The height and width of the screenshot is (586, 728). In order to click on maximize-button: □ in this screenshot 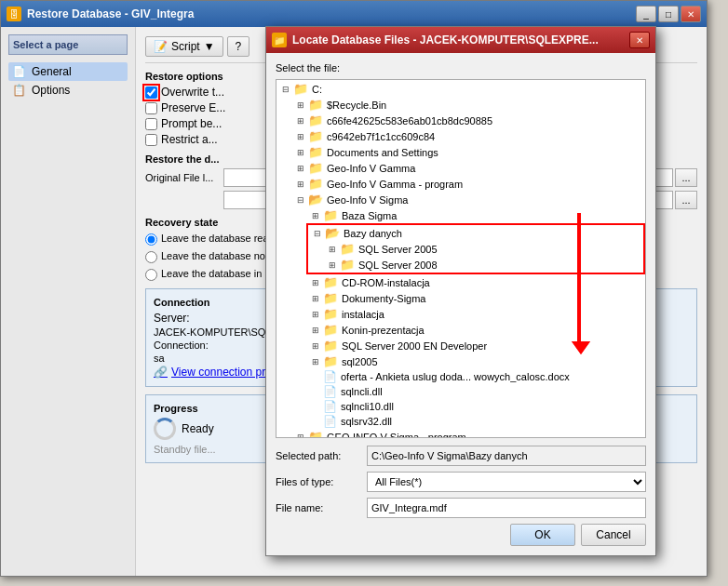, I will do `click(668, 14)`.